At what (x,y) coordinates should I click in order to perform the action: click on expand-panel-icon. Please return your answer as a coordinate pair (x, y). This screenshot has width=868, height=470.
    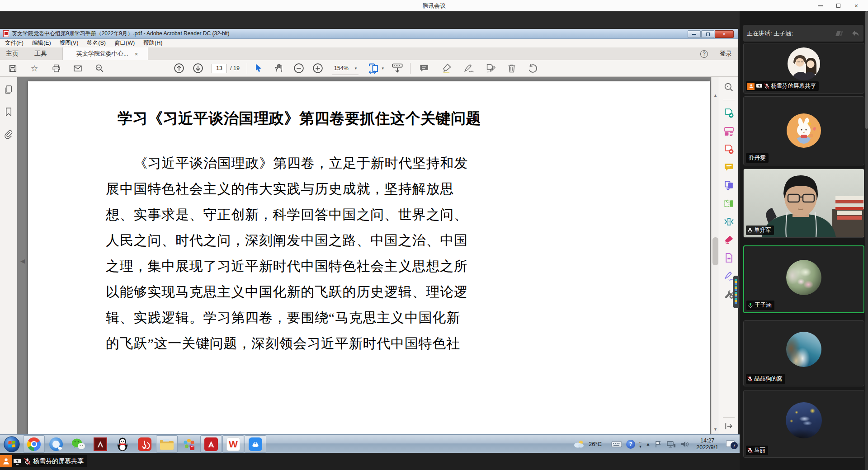
    Looking at the image, I should click on (729, 426).